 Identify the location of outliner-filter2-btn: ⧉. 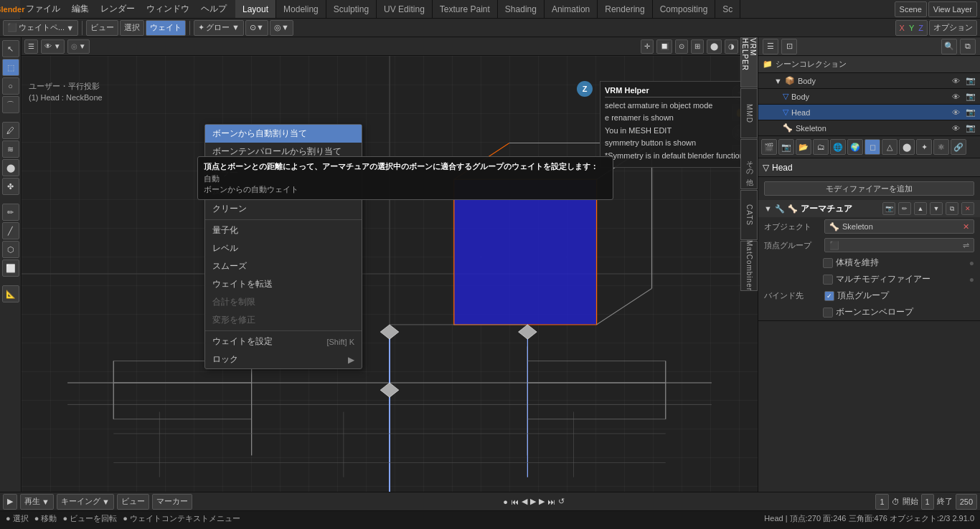
(968, 47).